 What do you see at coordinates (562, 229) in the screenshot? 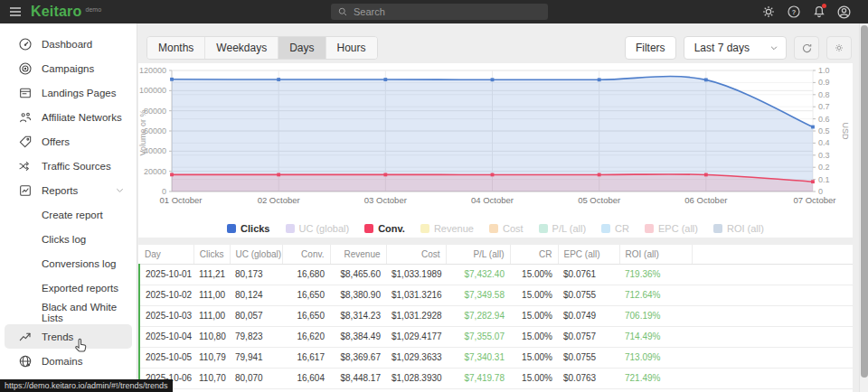
I see `legend-item-p-l-all-: P/L (all)` at bounding box center [562, 229].